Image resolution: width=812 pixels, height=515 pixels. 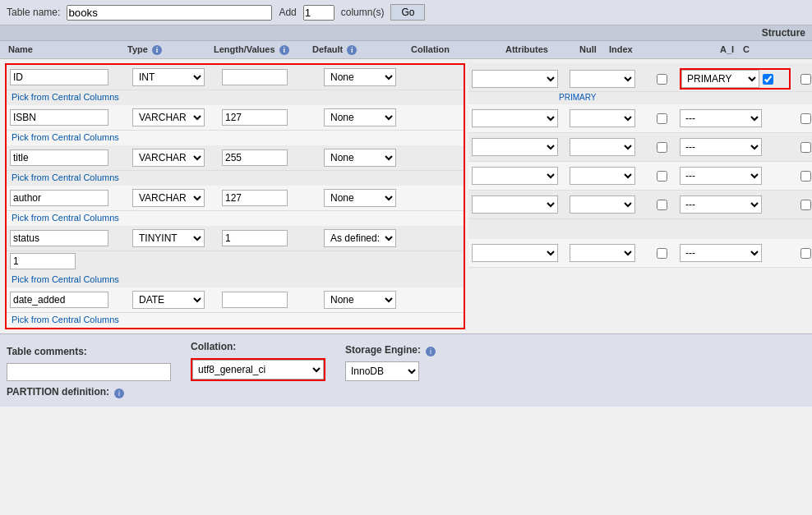 I want to click on row-isbn-default-select: NoneAs defined:NULL, so click(x=360, y=117).